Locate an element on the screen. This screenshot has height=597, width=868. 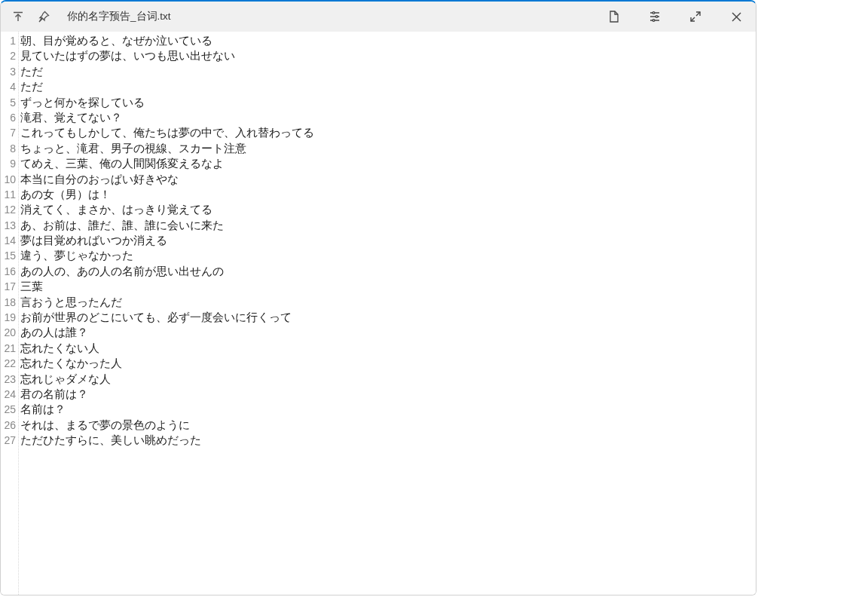
text-line: 滝君、覚えてない？ is located at coordinates (388, 118).